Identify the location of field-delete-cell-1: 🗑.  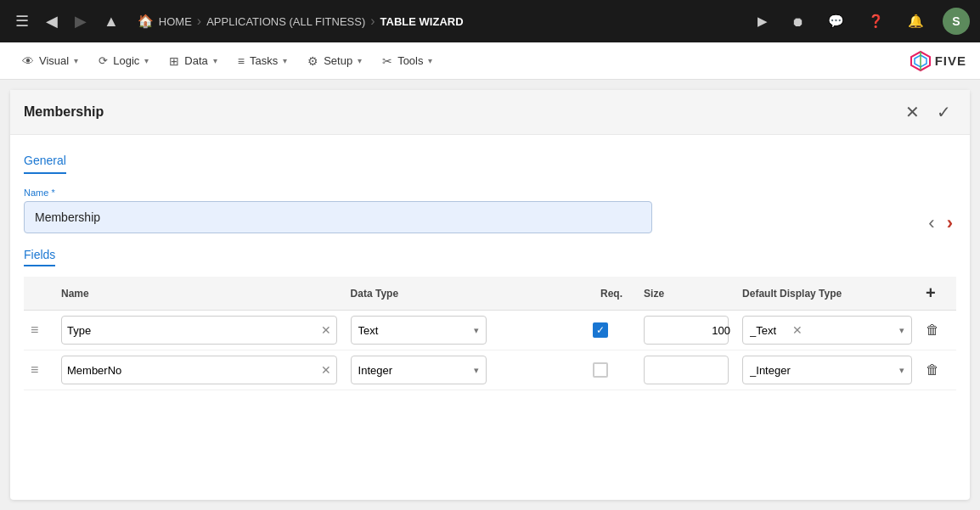
(938, 331).